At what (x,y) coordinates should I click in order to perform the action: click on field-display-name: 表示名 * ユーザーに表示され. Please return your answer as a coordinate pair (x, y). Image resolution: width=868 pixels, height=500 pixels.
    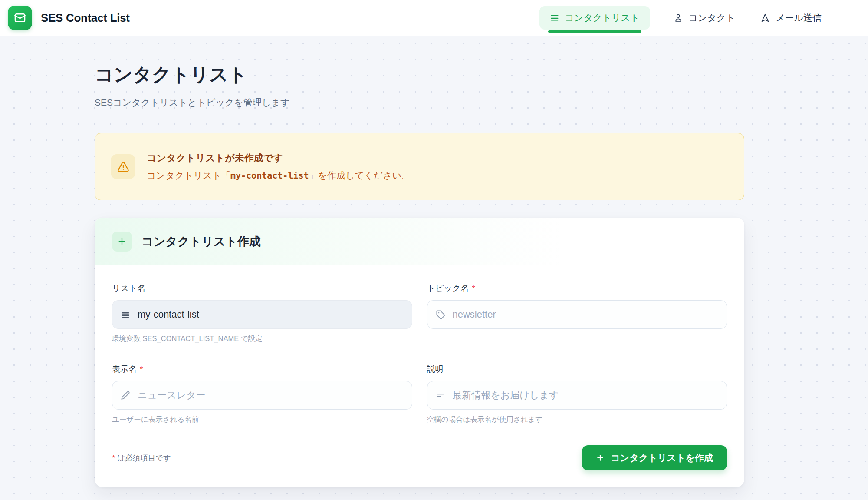
    Looking at the image, I should click on (262, 394).